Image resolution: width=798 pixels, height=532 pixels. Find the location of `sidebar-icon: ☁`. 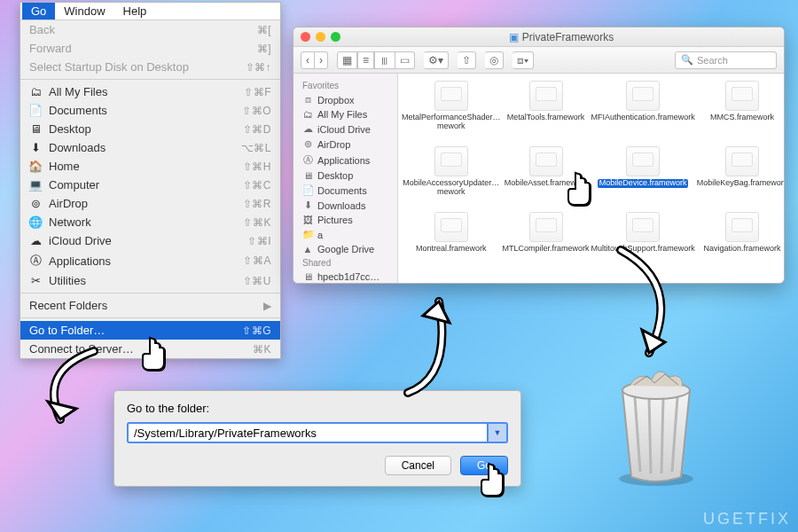

sidebar-icon: ☁ is located at coordinates (308, 129).